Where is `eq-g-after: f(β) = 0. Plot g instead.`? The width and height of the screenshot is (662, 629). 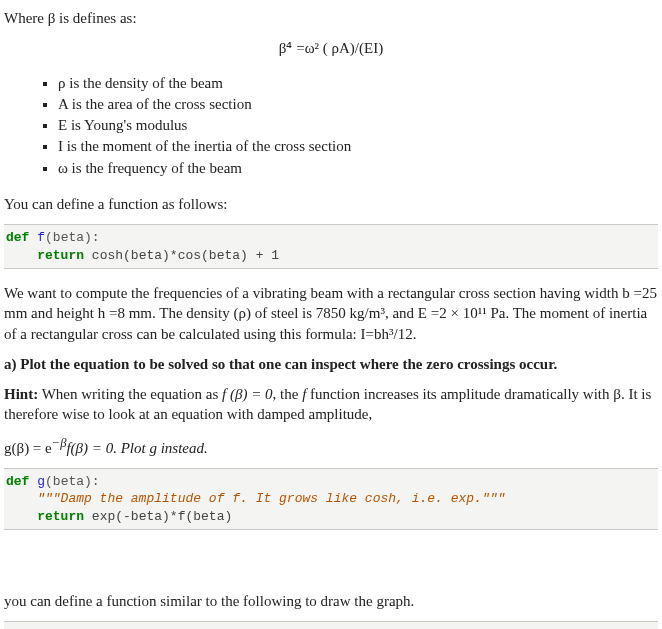
eq-g-after: f(β) = 0. Plot g instead. is located at coordinates (136, 448).